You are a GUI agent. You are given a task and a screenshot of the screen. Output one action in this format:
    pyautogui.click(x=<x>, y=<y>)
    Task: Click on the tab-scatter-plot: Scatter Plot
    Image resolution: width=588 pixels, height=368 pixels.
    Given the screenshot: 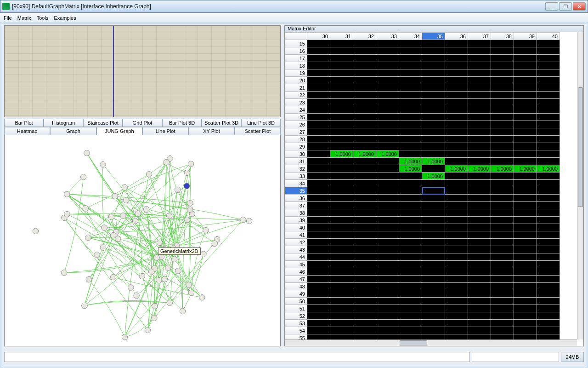 What is the action you would take?
    pyautogui.click(x=258, y=131)
    